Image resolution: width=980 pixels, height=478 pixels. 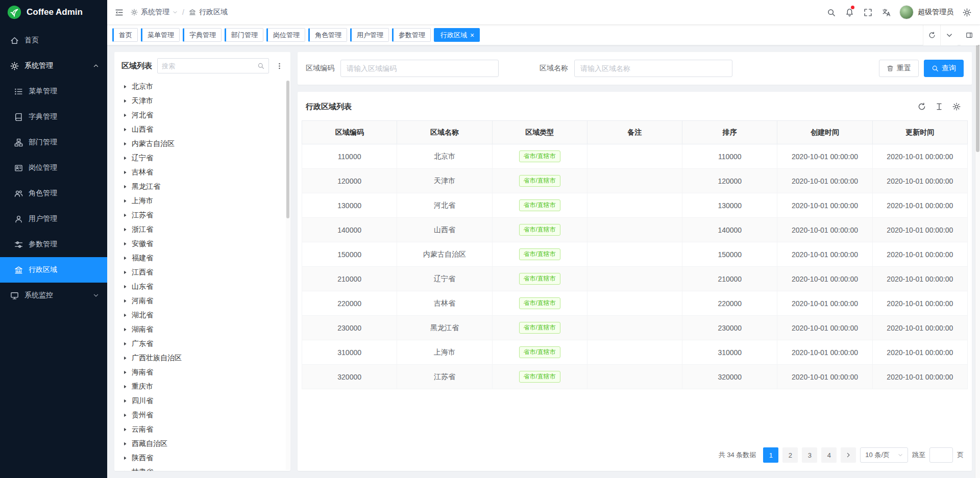 What do you see at coordinates (635, 304) in the screenshot?
I see `table-row: 220000 吉林省 省市/直辖市 220000 2020-10-01 00:0…` at bounding box center [635, 304].